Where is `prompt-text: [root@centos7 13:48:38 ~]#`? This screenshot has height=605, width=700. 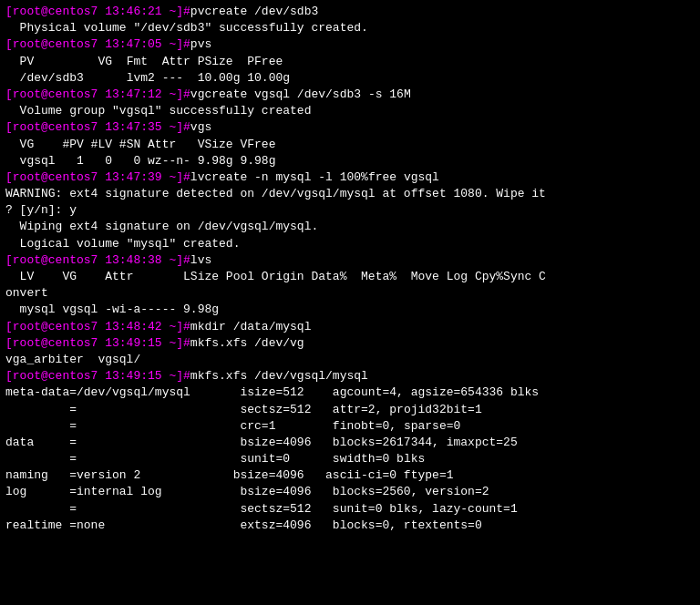
prompt-text: [root@centos7 13:48:38 ~]# is located at coordinates (98, 261).